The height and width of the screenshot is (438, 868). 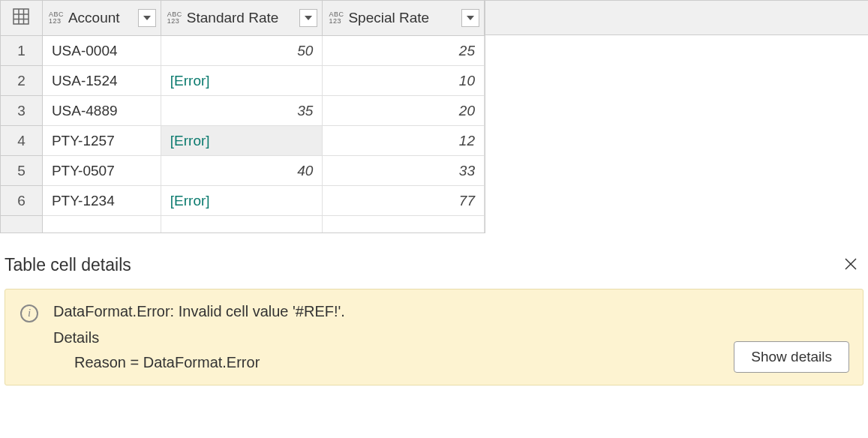 I want to click on row-number-cell: 6, so click(x=22, y=201).